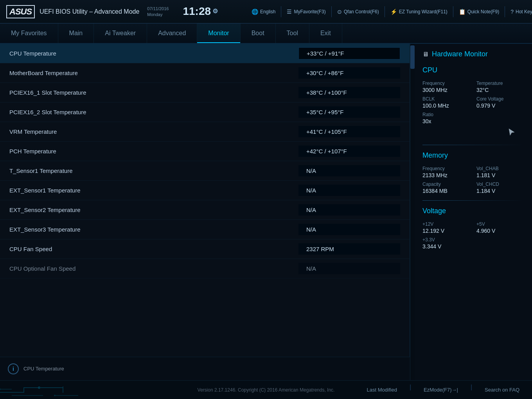 This screenshot has height=399, width=532. Describe the element at coordinates (73, 12) in the screenshot. I see `logo-area: ASUS UEFI BIOS Utility – Advanced Mode` at that location.